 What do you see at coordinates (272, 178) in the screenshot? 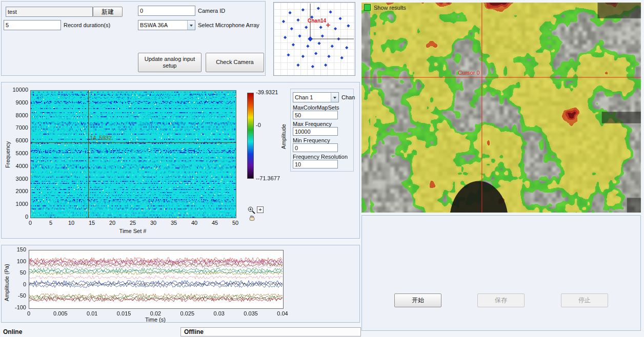
I see `tick-label: --71.3677` at bounding box center [272, 178].